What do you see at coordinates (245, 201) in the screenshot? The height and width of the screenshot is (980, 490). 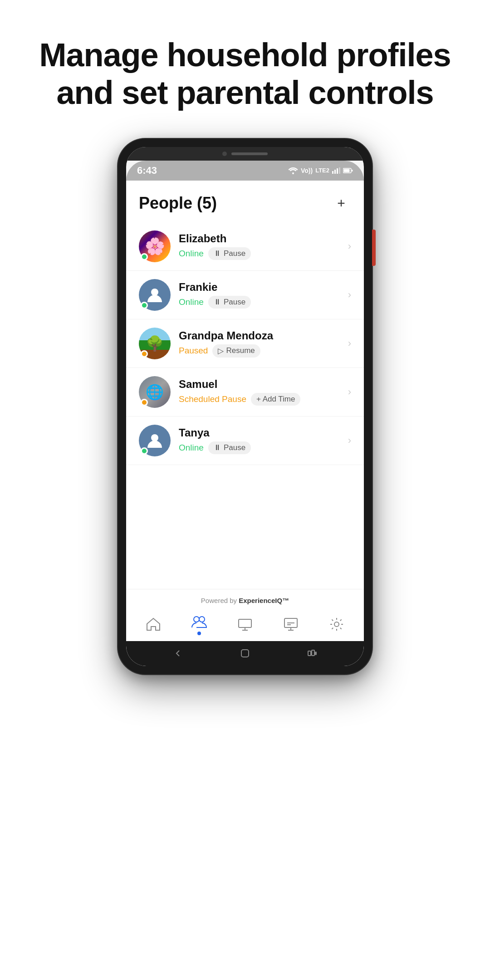 I see `app-header: People (5) +` at bounding box center [245, 201].